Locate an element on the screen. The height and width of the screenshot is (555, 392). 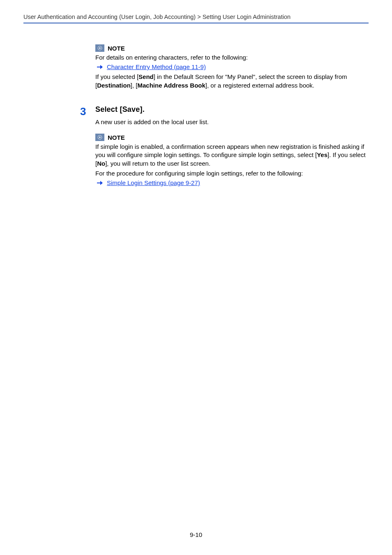
note1-text: For details on entering characters, refe… is located at coordinates (232, 58).